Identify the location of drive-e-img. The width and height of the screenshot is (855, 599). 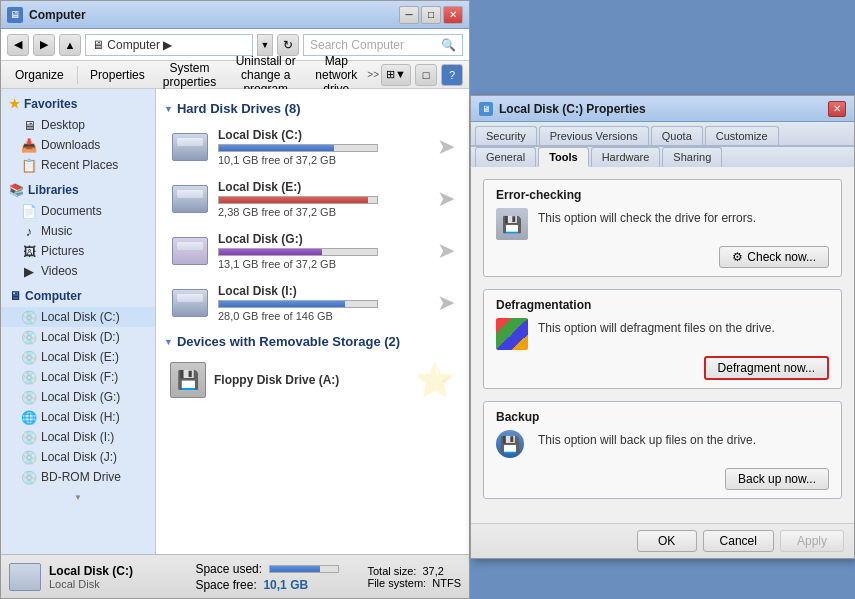
(190, 199).